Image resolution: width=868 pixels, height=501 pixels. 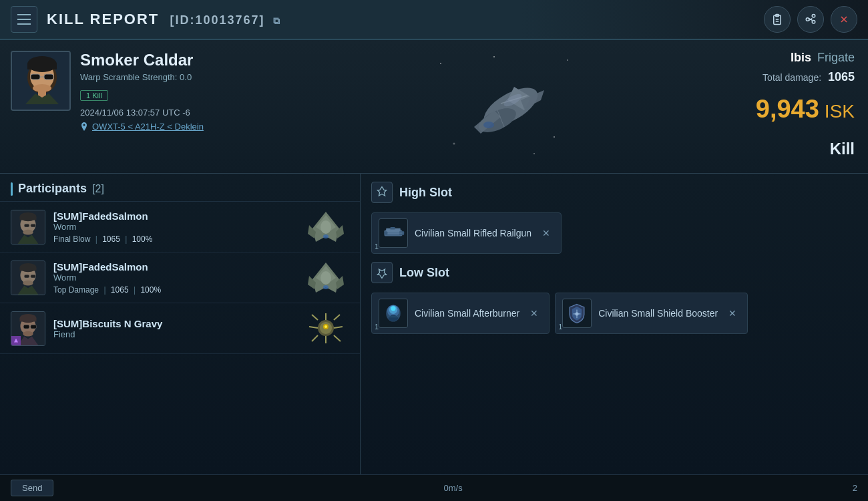 I want to click on low-slot-icon, so click(x=382, y=273).